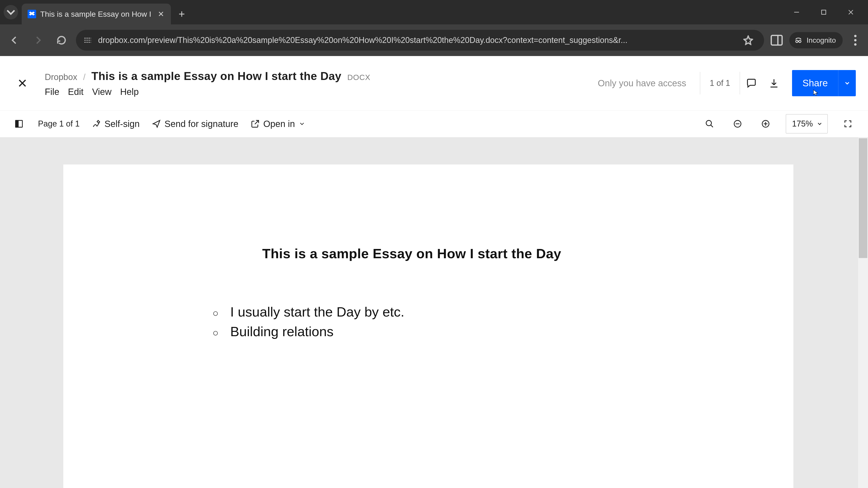  I want to click on menu-help: Help, so click(129, 92).